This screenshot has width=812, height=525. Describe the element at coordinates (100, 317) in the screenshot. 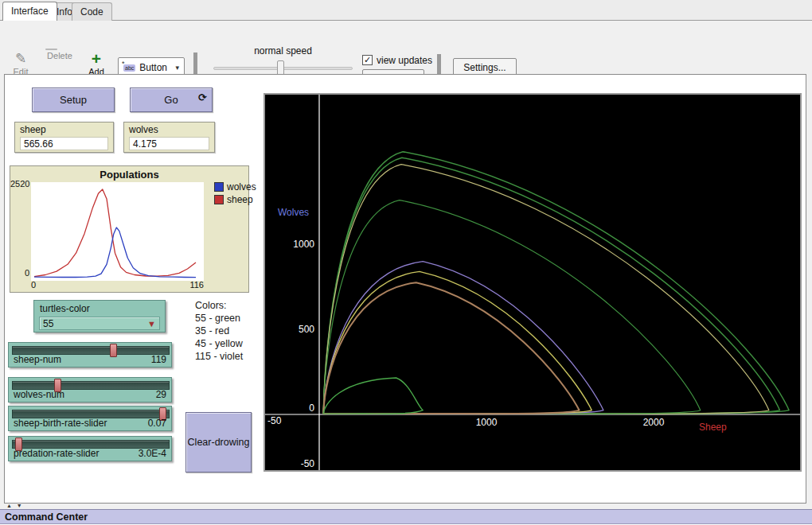

I see `turtles-color-chooser: turtles-color 55 ▼` at that location.